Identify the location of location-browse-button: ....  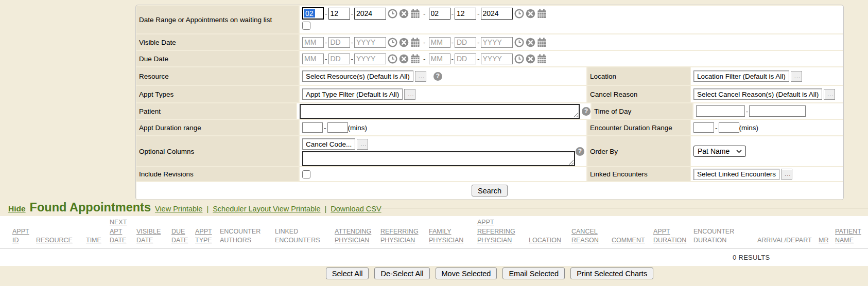
(796, 76).